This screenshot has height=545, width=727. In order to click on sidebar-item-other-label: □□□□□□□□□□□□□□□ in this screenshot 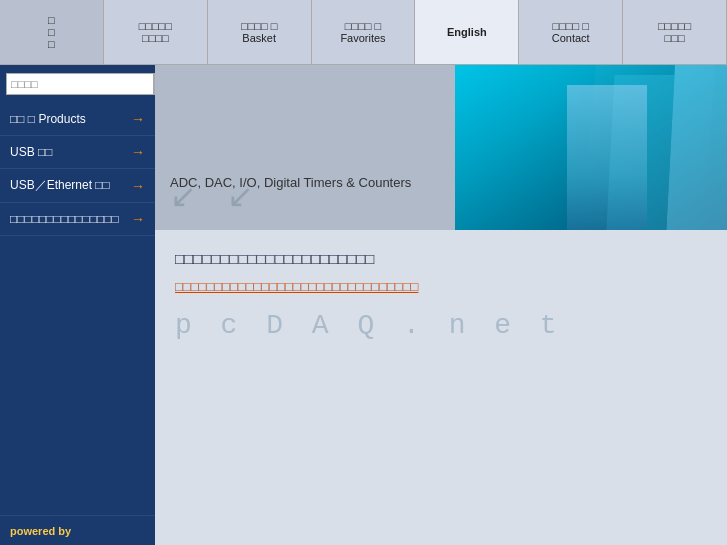, I will do `click(64, 219)`.